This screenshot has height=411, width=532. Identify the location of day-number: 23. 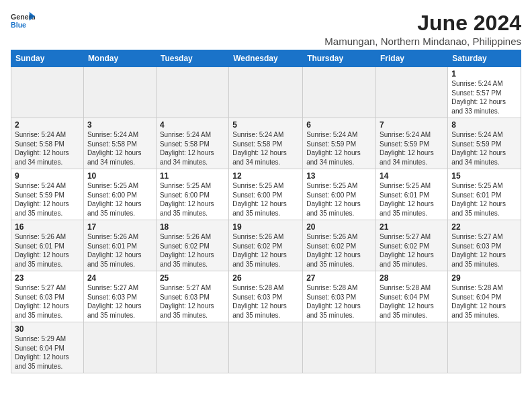
(47, 278).